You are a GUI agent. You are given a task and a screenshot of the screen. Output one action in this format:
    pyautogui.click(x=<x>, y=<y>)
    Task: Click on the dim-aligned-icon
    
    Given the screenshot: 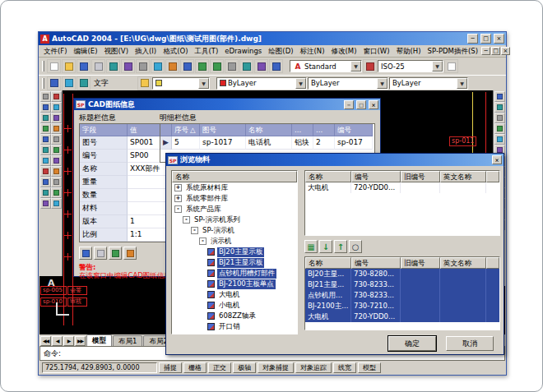 What is the action you would take?
    pyautogui.click(x=500, y=107)
    